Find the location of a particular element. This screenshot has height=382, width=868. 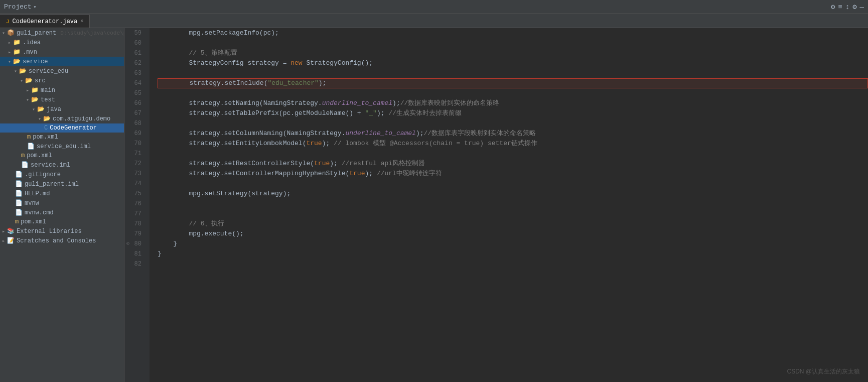

sidebar-label: Scratches and Consoles is located at coordinates (56, 241).